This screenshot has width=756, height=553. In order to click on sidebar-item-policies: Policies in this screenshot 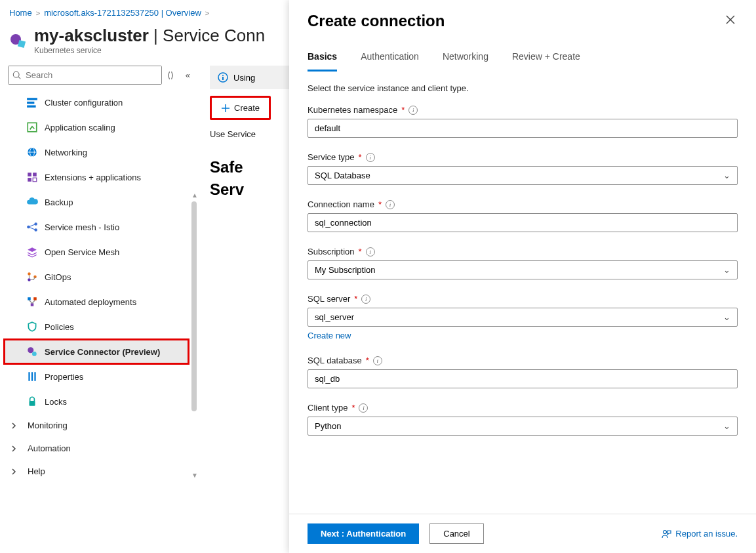, I will do `click(96, 327)`.